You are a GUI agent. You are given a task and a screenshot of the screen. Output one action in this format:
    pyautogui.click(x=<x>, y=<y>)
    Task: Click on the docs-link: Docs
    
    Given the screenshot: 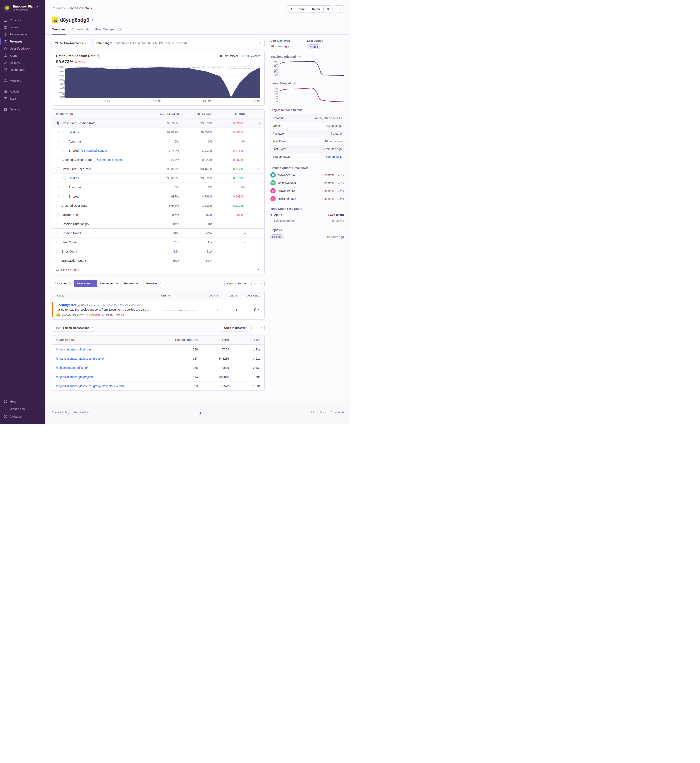 What is the action you would take?
    pyautogui.click(x=323, y=413)
    